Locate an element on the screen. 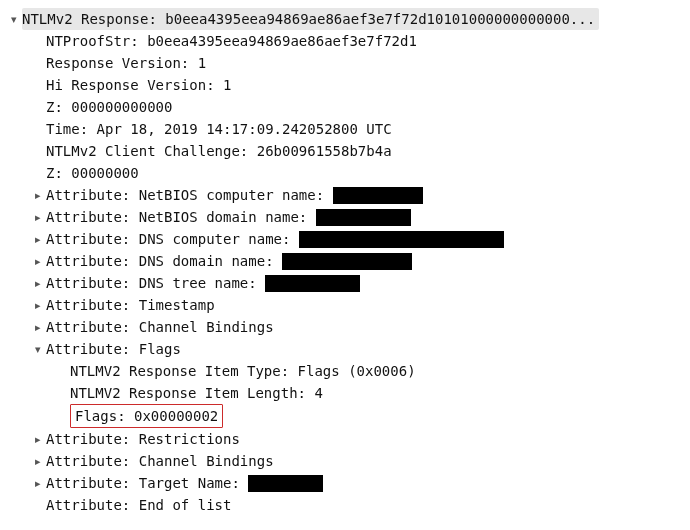 This screenshot has width=690, height=530. row-attr-flags: ▾ Attribute: Flags is located at coordinates (345, 349).